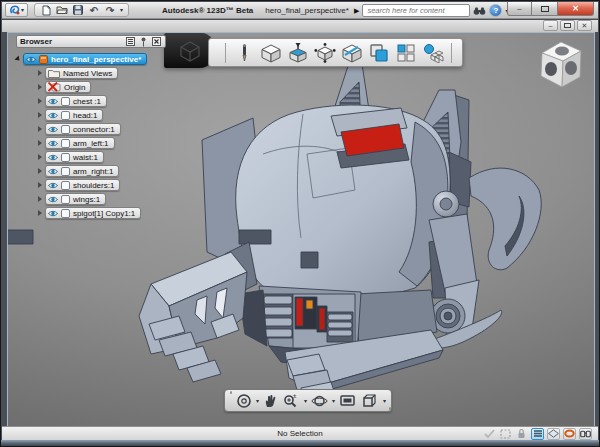 This screenshot has width=600, height=447. What do you see at coordinates (80, 143) in the screenshot?
I see `tree-item-chip: arm_left:1` at bounding box center [80, 143].